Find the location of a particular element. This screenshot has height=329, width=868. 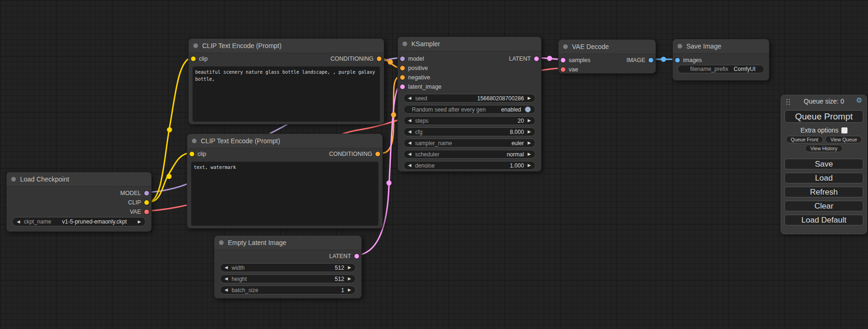

filename-prefix-widget: filename_prefix ComfyUI is located at coordinates (721, 69).